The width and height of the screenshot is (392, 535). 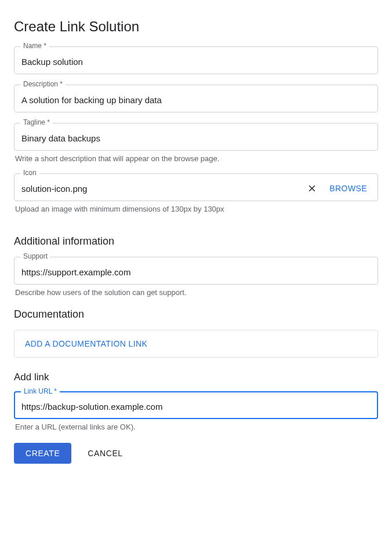 I want to click on description-field: Description *, so click(x=196, y=99).